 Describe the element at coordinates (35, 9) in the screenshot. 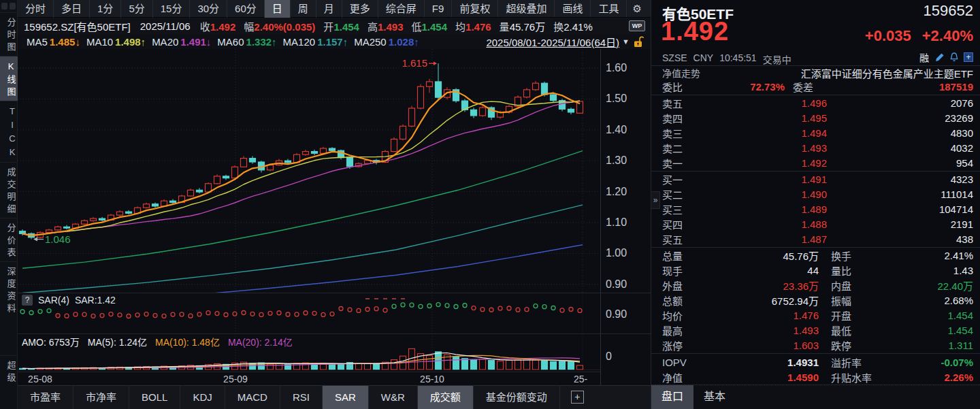

I see `period-tab: 分时` at that location.